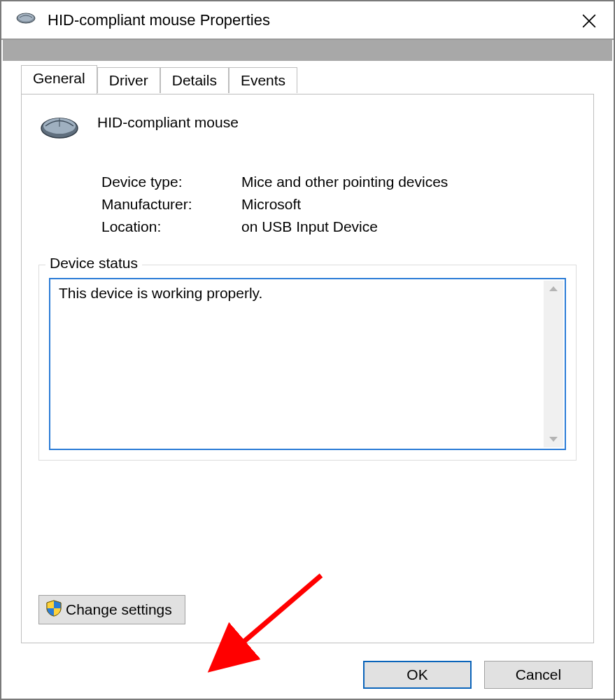 The width and height of the screenshot is (615, 700). Describe the element at coordinates (553, 288) in the screenshot. I see `scroll-up-icon` at that location.